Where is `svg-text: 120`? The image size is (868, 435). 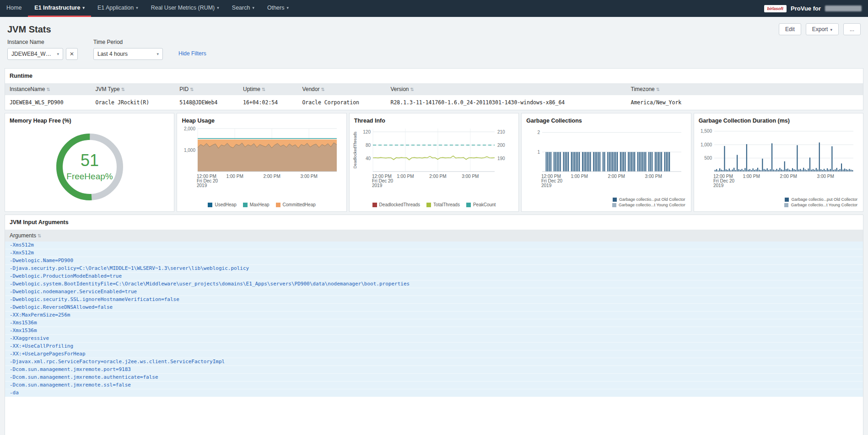 svg-text: 120 is located at coordinates (367, 132).